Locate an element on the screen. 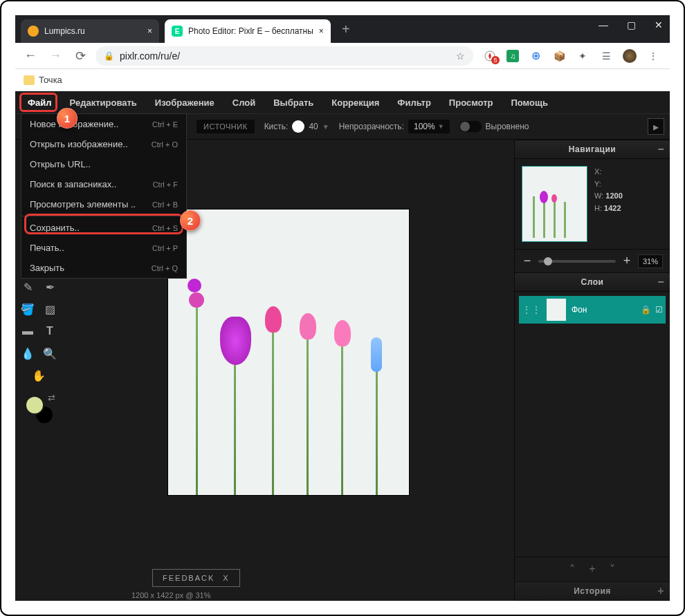 The height and width of the screenshot is (616, 685). menu-image: Изображение is located at coordinates (185, 102).